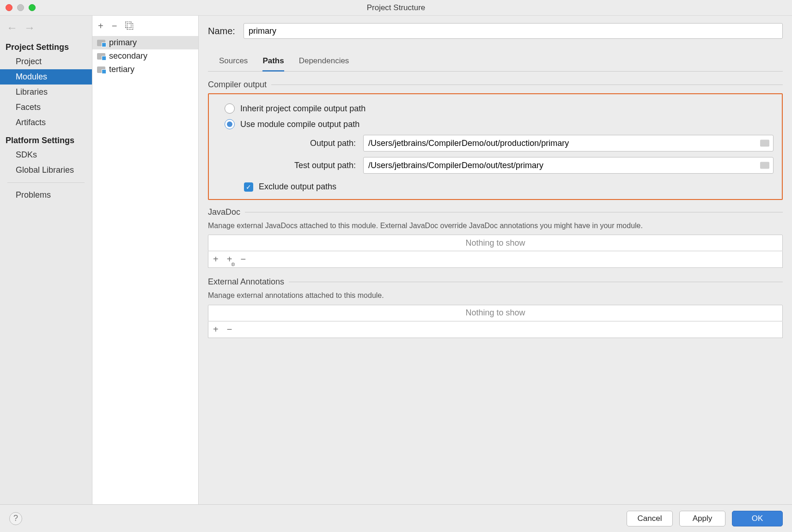 This screenshot has width=792, height=532. What do you see at coordinates (296, 165) in the screenshot?
I see `test-output-path-label: Test output path:` at bounding box center [296, 165].